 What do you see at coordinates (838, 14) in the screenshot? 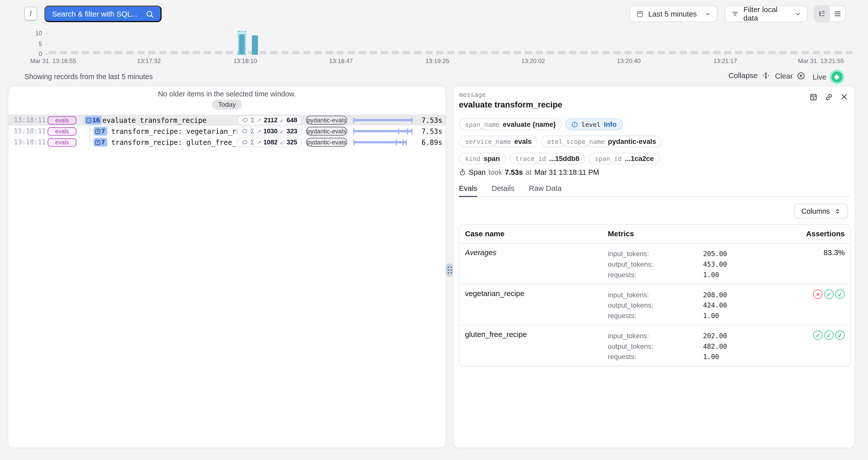
I see `list-view-toggle` at bounding box center [838, 14].